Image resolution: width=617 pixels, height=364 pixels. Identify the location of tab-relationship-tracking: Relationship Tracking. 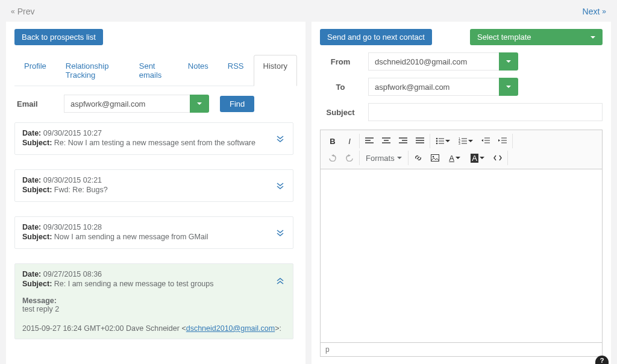
(93, 71).